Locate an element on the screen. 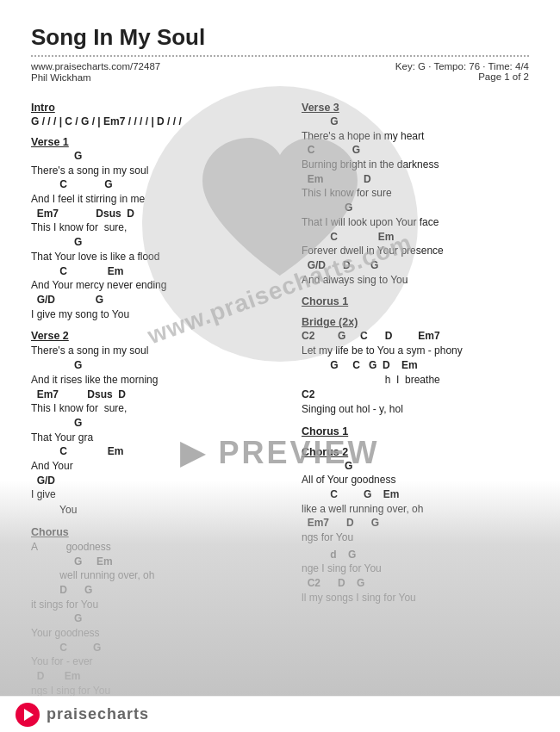 The image size is (560, 732). chorus1-right2-label: Chorus 1 is located at coordinates (414, 431).